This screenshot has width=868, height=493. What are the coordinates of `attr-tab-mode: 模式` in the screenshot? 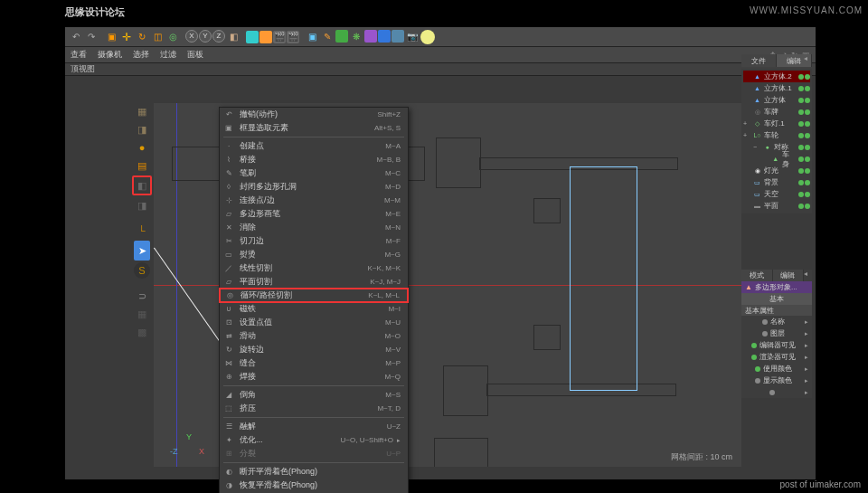 It's located at (758, 275).